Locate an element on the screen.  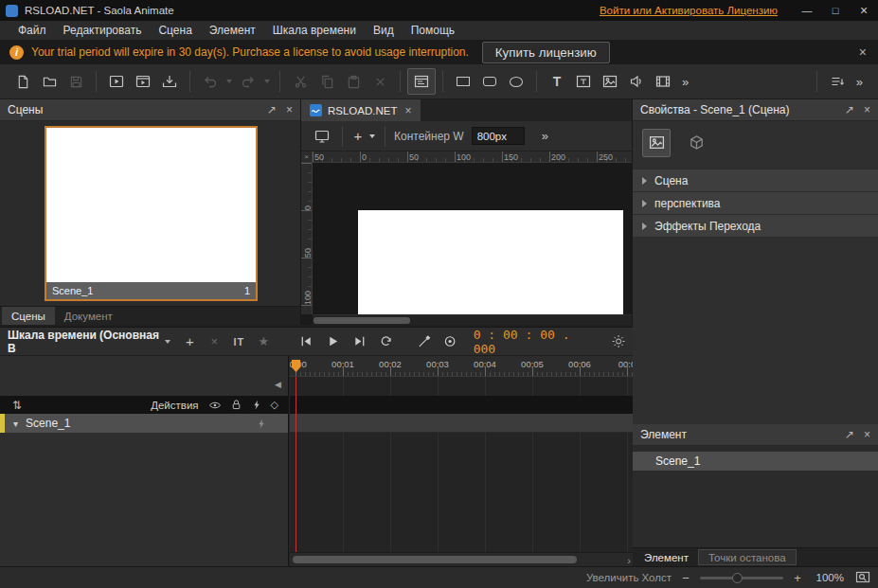
canvas is located at coordinates (491, 262).